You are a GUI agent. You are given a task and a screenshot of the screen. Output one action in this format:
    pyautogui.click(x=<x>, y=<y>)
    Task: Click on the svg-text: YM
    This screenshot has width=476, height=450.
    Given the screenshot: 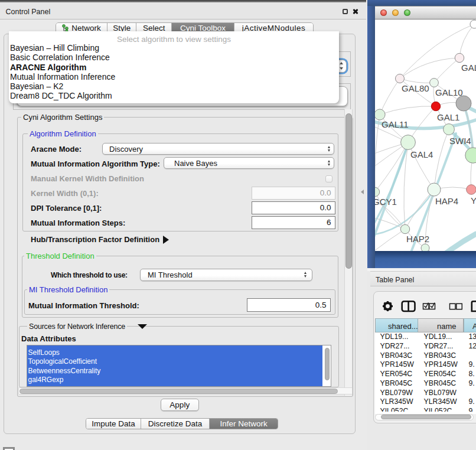 What is the action you would take?
    pyautogui.click(x=474, y=201)
    